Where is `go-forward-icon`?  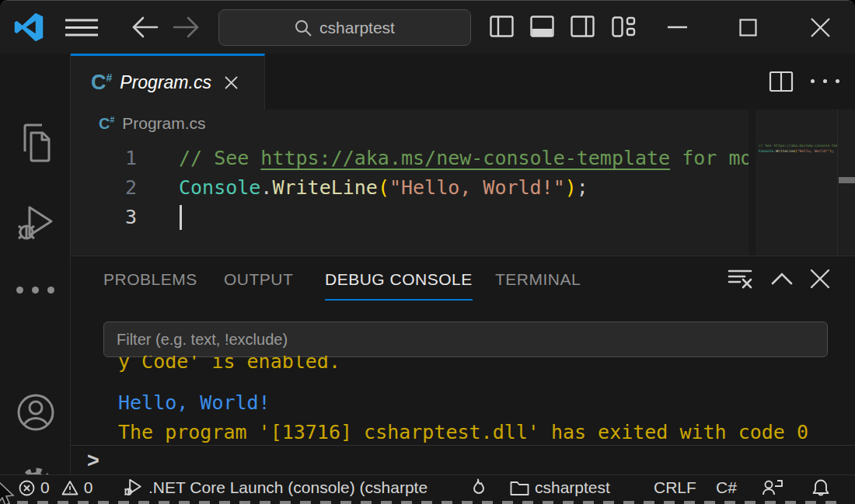
go-forward-icon is located at coordinates (187, 27).